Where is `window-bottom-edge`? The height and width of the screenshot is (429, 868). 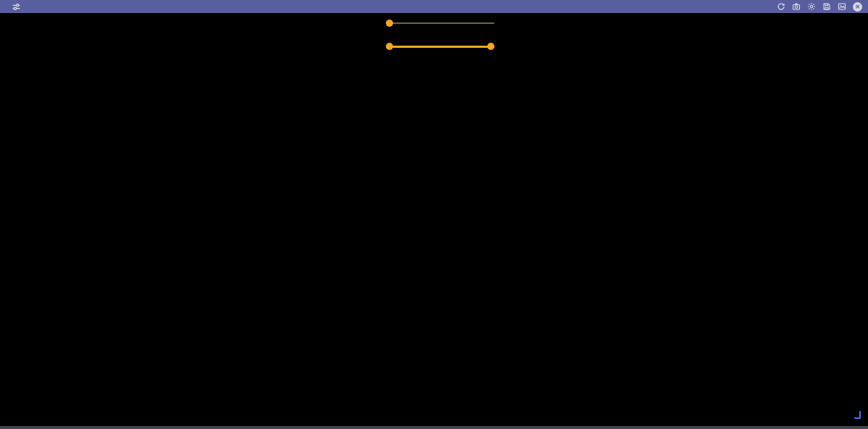
window-bottom-edge is located at coordinates (434, 428).